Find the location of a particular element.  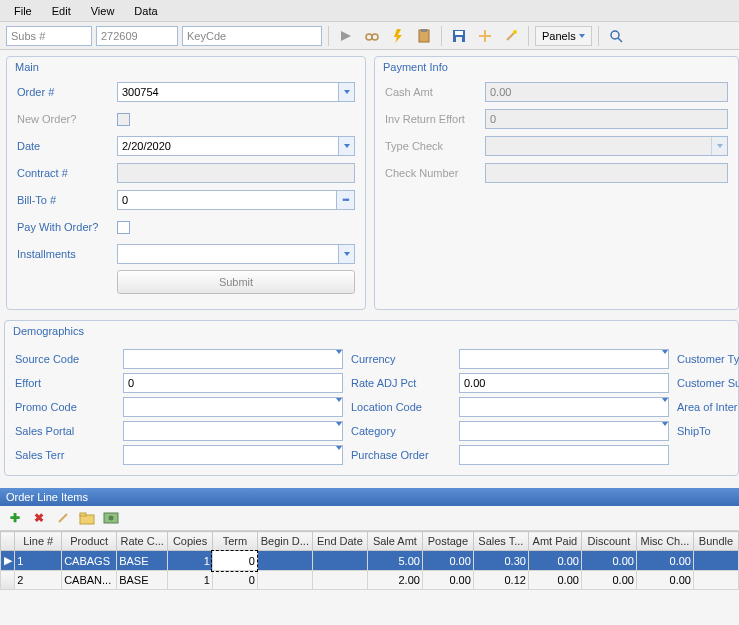

menu-data: Data is located at coordinates (146, 11).